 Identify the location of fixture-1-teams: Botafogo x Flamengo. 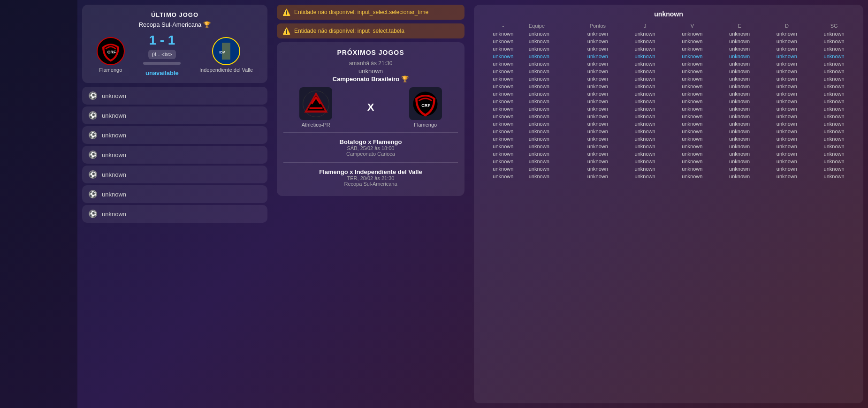
(371, 142).